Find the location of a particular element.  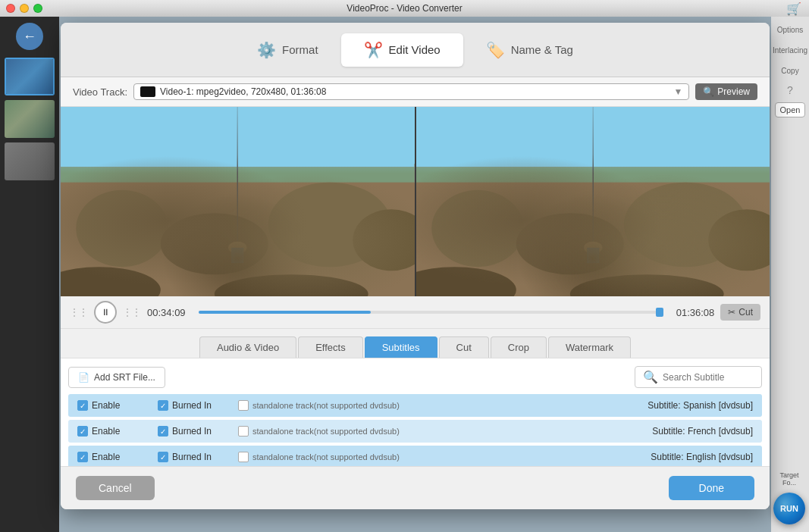

enable-group-2: Enable is located at coordinates (111, 431).